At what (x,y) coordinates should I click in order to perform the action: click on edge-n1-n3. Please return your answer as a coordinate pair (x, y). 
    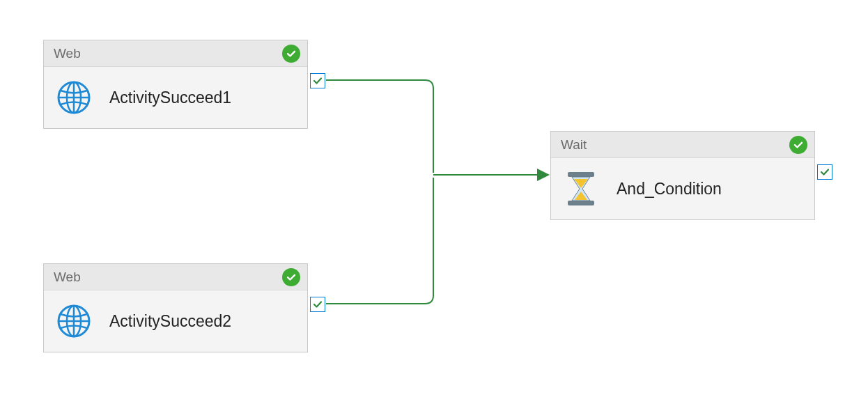
    Looking at the image, I should click on (380, 127).